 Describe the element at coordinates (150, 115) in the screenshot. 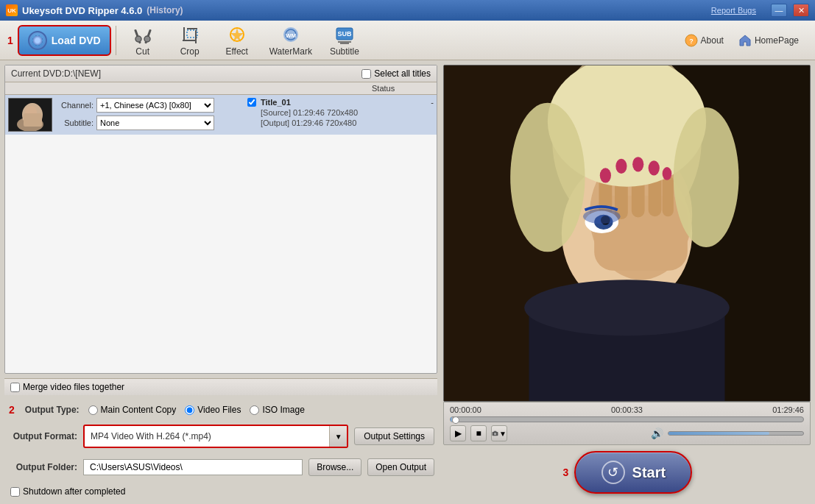

I see `channel-subtitle-area: Channel: +1, Chinese (AC3) [0x80] Subtit…` at that location.